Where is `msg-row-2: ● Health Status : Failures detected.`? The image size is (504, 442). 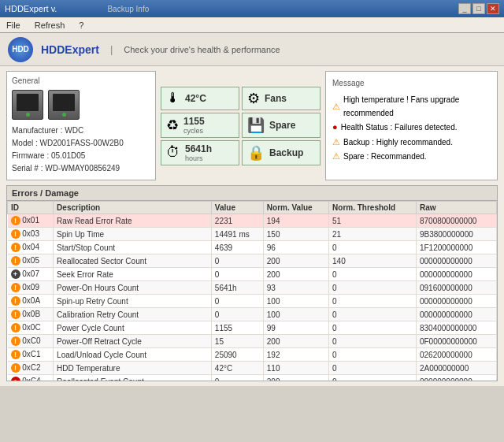 msg-row-2: ● Health Status : Failures detected. is located at coordinates (411, 128).